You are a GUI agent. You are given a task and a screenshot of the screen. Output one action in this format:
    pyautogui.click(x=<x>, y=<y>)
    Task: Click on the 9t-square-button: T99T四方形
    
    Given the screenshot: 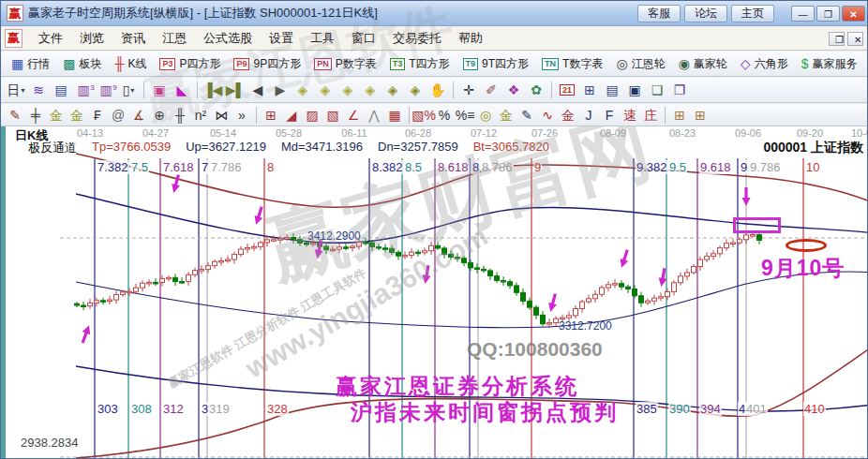 What is the action you would take?
    pyautogui.click(x=497, y=64)
    